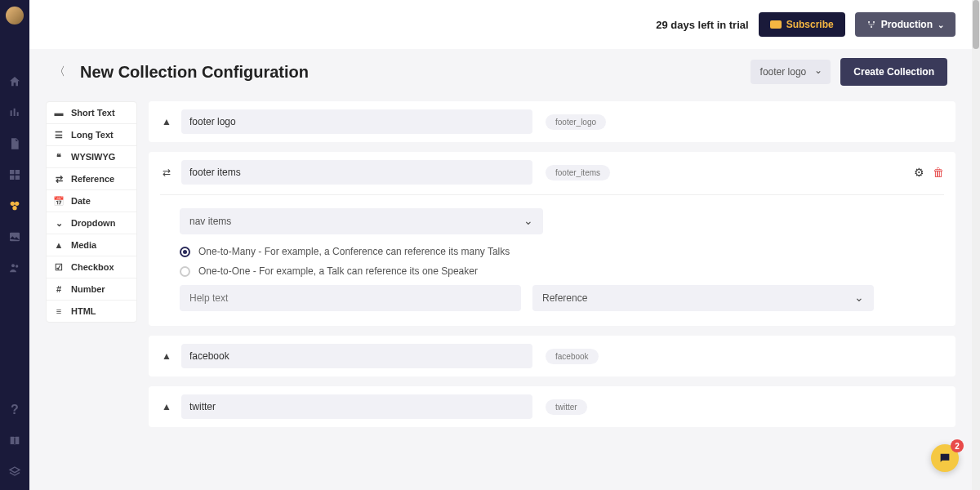 This screenshot has width=980, height=490. Describe the element at coordinates (91, 136) in the screenshot. I see `field-type-long-text: ☰Long Text` at that location.